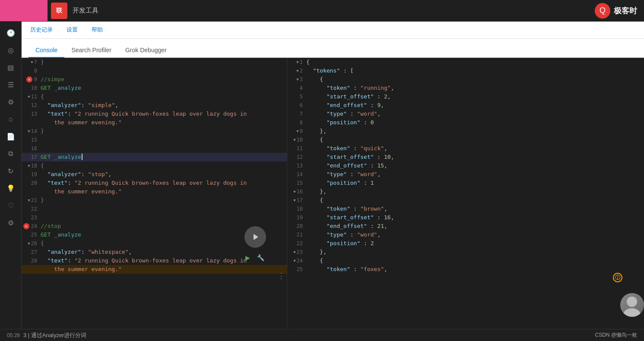 This screenshot has width=644, height=341. I want to click on sidebar-icon-list: ☰, so click(11, 85).